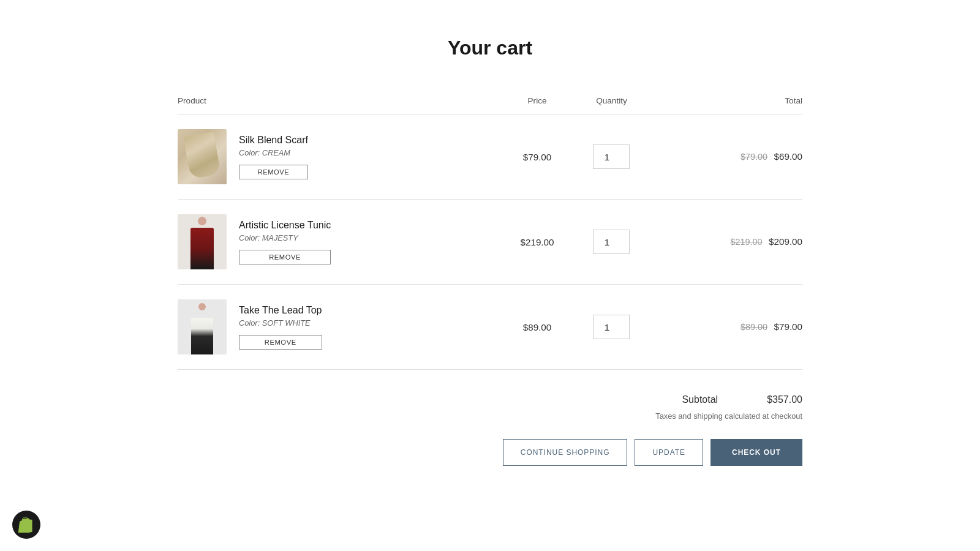  I want to click on subtotal-label: Subtotal, so click(699, 400).